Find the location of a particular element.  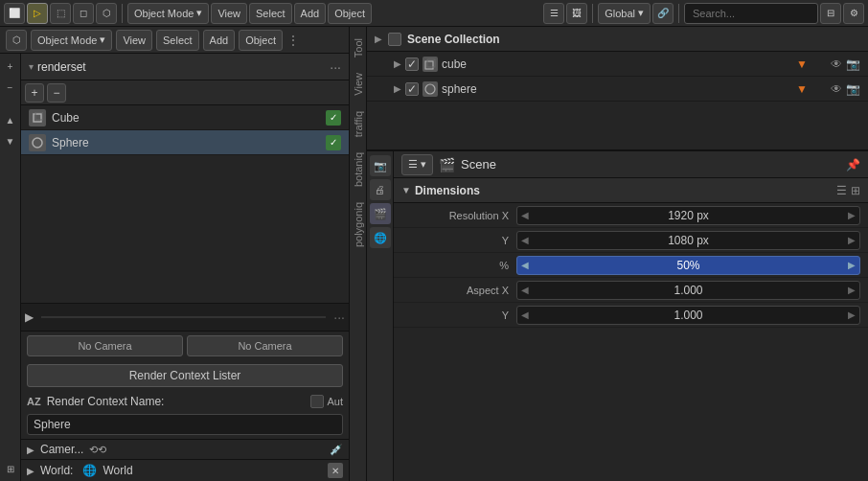

no-camera-btn-2: No Camera is located at coordinates (264, 346).